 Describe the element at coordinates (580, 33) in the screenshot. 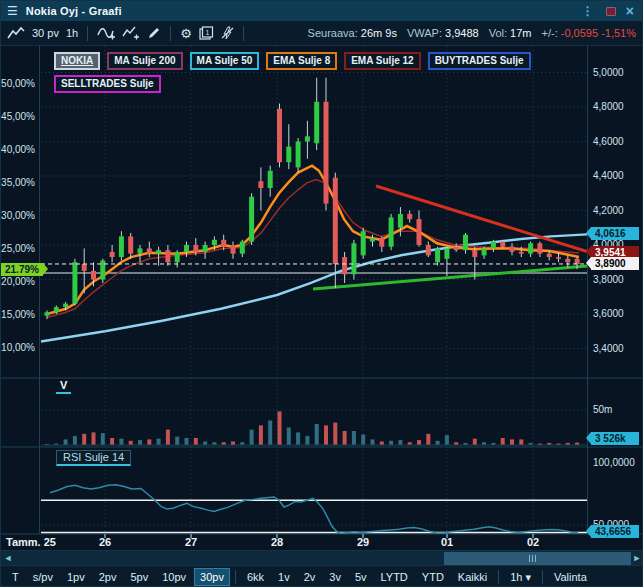

I see `change-abs-value: -0,0595` at that location.